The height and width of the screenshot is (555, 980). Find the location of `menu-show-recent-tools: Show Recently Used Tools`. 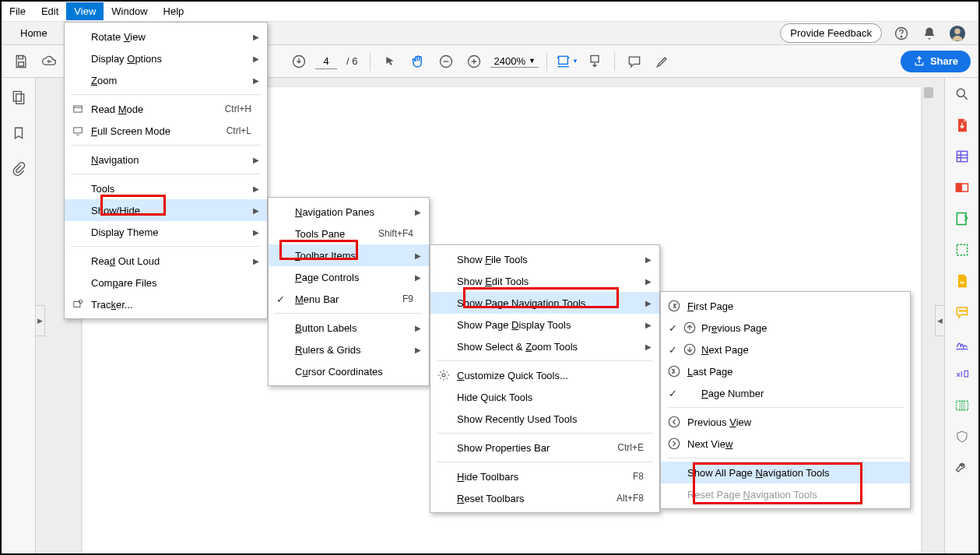

menu-show-recent-tools: Show Recently Used Tools is located at coordinates (545, 419).